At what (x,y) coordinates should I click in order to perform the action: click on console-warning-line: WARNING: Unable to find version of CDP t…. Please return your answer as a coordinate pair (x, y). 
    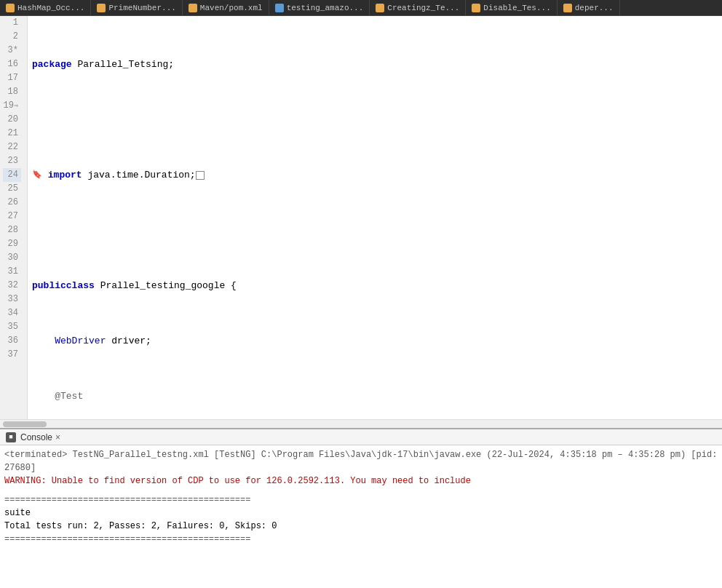
    Looking at the image, I should click on (361, 481).